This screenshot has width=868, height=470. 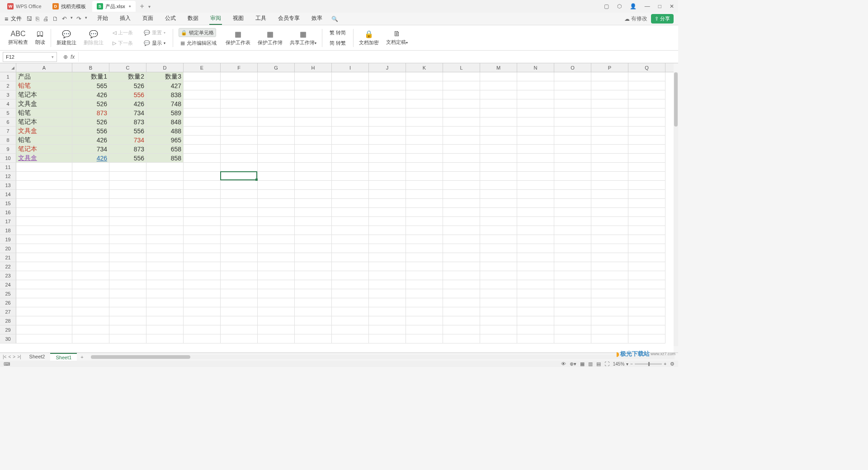 I want to click on row-header-17: 17, so click(x=8, y=221).